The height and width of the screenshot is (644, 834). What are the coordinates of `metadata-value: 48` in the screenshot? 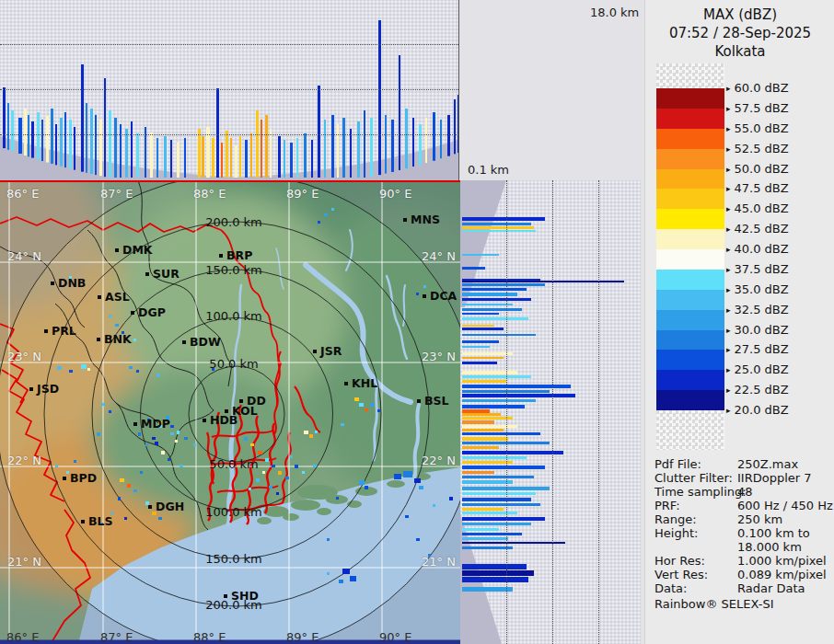 It's located at (746, 491).